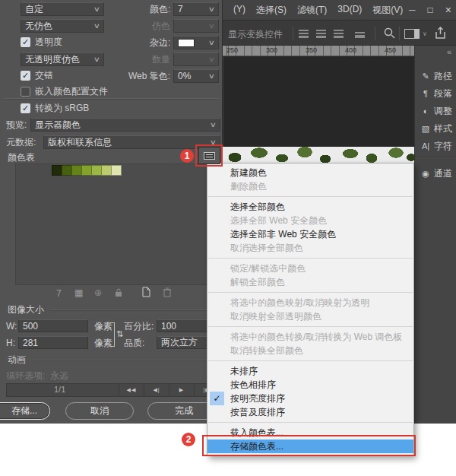 This screenshot has width=456, height=476. Describe the element at coordinates (196, 76) in the screenshot. I see `web-snap-dropdown: 0%∨` at that location.